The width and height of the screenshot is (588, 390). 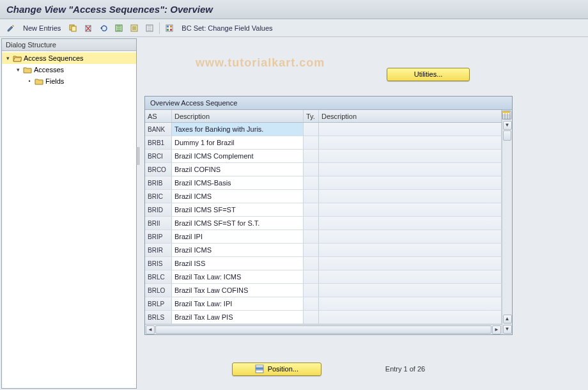 What do you see at coordinates (159, 143) in the screenshot?
I see `cell-as: BRB1` at bounding box center [159, 143].